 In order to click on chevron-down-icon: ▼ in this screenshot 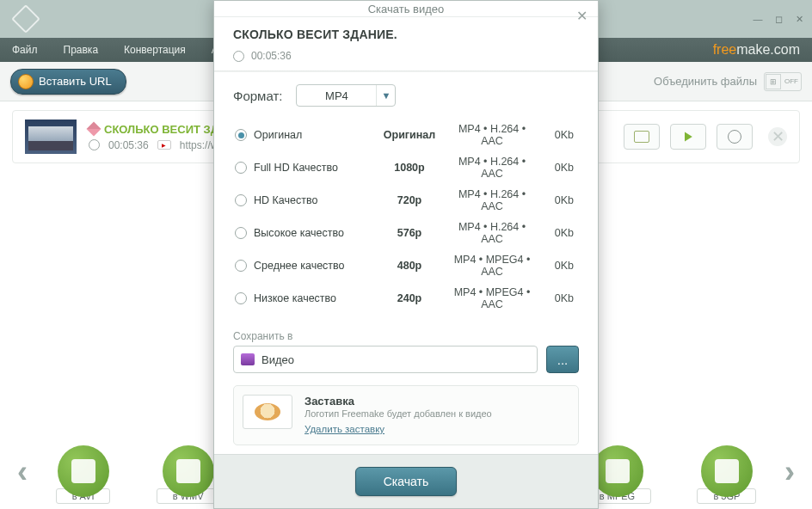, I will do `click(385, 95)`.